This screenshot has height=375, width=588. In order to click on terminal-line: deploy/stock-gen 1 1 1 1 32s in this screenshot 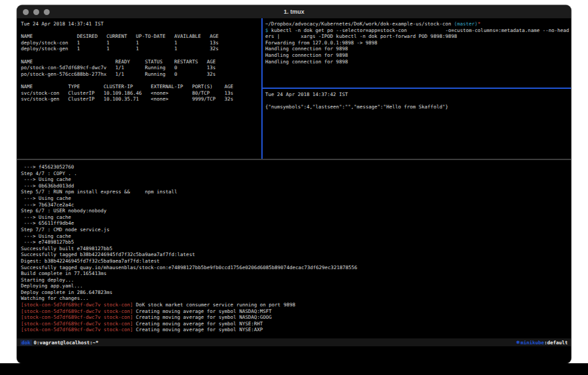, I will do `click(141, 49)`.